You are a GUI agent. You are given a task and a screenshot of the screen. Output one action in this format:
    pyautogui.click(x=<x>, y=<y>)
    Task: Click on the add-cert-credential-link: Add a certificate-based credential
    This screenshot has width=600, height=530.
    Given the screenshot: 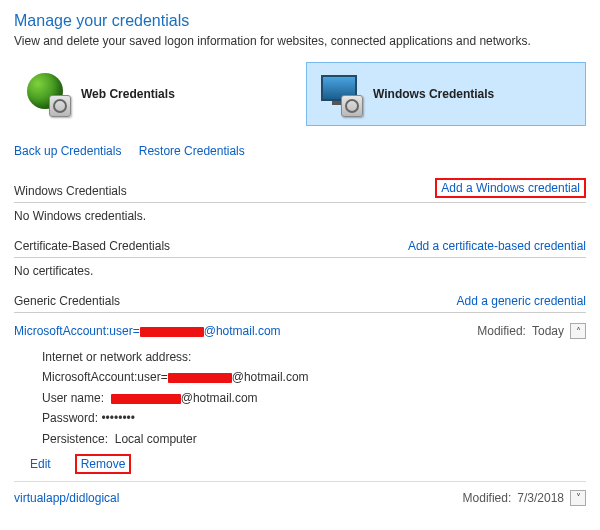 What is the action you would take?
    pyautogui.click(x=497, y=246)
    